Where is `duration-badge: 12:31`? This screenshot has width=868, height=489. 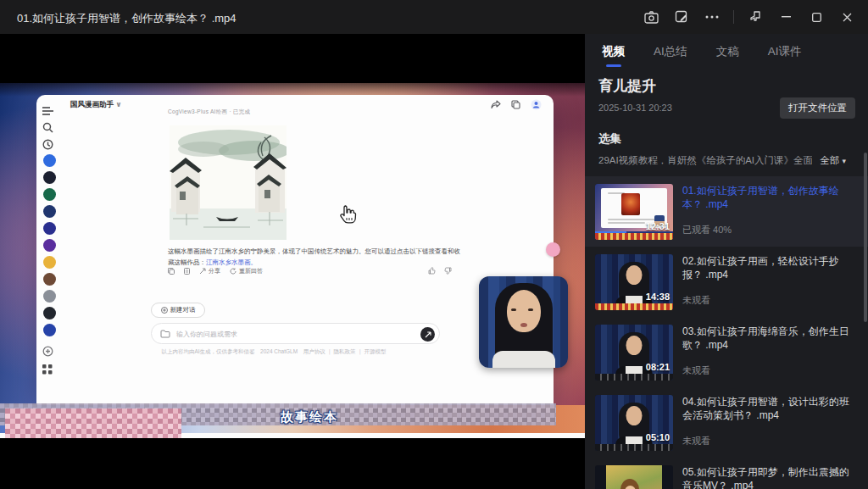
duration-badge: 12:31 is located at coordinates (658, 226).